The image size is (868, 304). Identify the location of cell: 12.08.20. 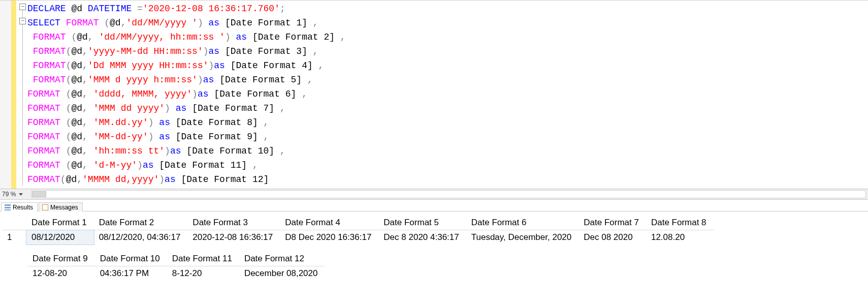
(680, 238).